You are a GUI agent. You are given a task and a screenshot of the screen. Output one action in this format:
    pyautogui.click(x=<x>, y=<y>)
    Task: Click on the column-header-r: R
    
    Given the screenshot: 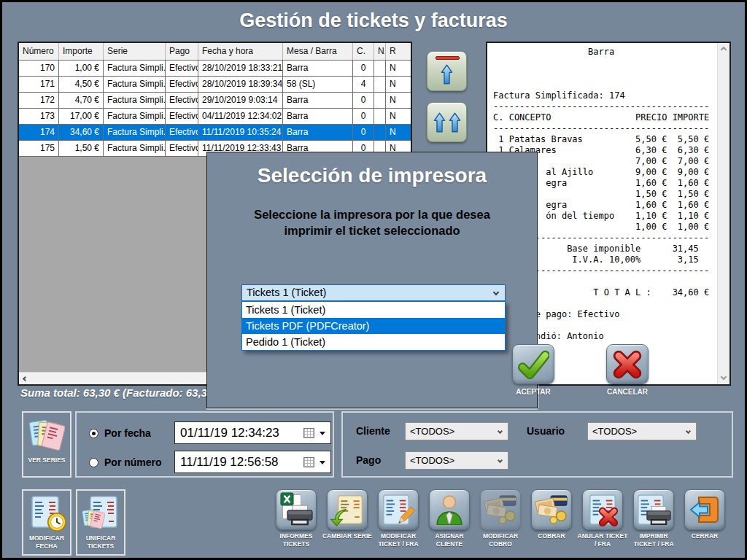 What is the action you would take?
    pyautogui.click(x=398, y=51)
    